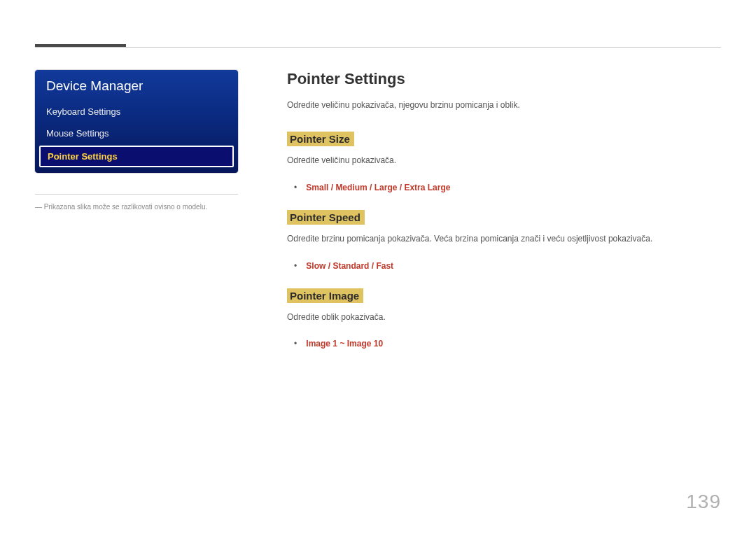  Describe the element at coordinates (704, 502) in the screenshot. I see `page-number: 139` at that location.